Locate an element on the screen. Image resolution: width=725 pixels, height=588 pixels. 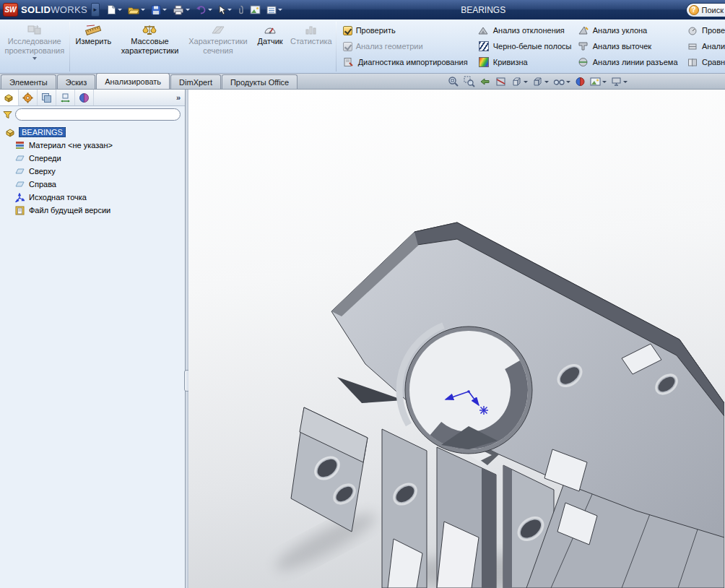
check-checkbox-icon is located at coordinates (348, 30).